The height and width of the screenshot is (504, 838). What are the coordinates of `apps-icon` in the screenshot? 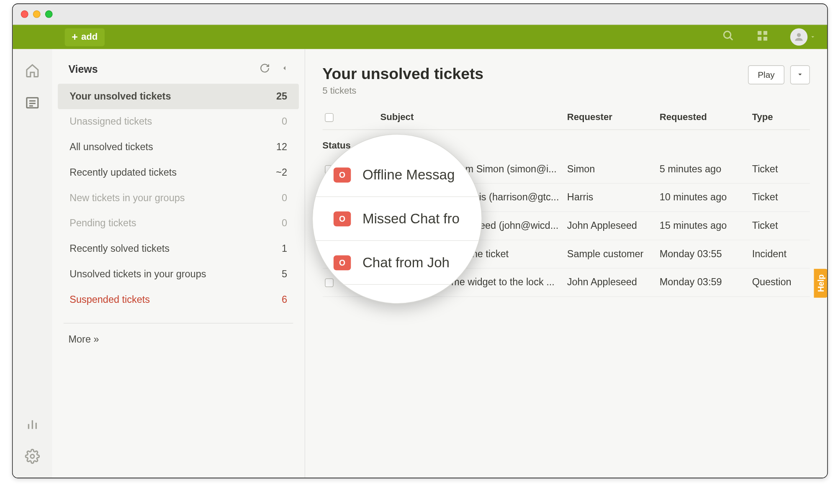 It's located at (763, 37).